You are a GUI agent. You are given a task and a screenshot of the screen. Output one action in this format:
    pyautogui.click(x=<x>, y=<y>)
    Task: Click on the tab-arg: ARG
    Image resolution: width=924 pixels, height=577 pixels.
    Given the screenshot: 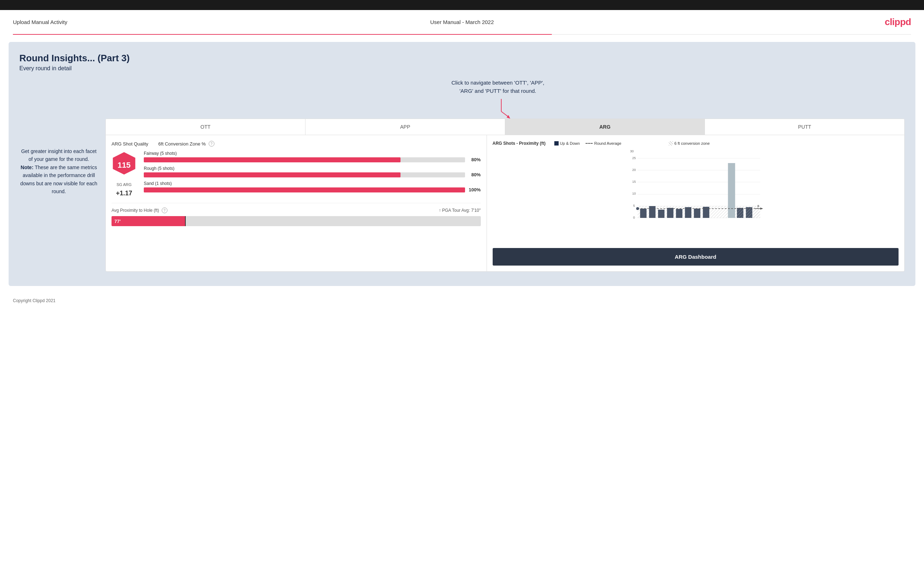 What is the action you would take?
    pyautogui.click(x=605, y=127)
    